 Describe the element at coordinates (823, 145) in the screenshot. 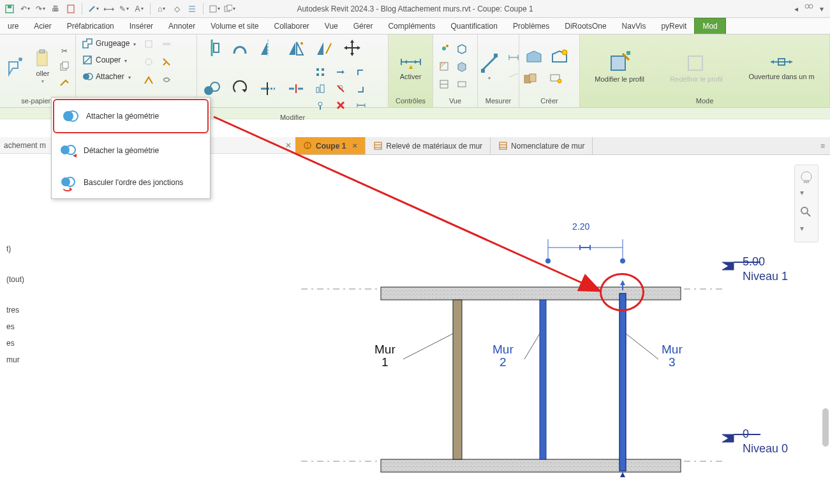

I see `view-tabs-menu-icon: ≡` at that location.